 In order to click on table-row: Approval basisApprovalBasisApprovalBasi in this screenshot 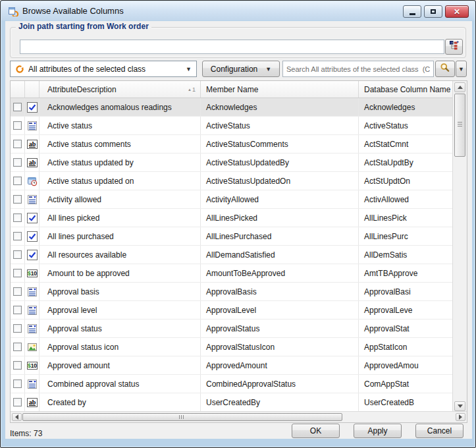, I will do `click(232, 292)`.